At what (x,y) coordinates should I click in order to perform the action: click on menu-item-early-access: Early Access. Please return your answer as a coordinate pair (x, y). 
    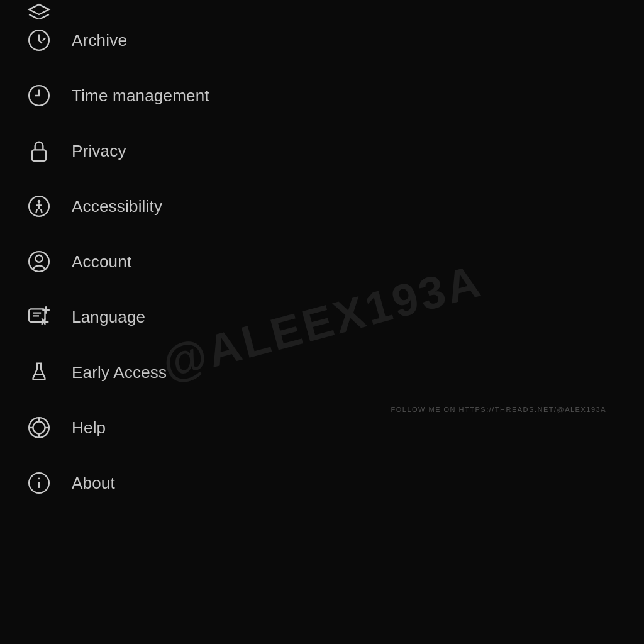
    Looking at the image, I should click on (322, 372).